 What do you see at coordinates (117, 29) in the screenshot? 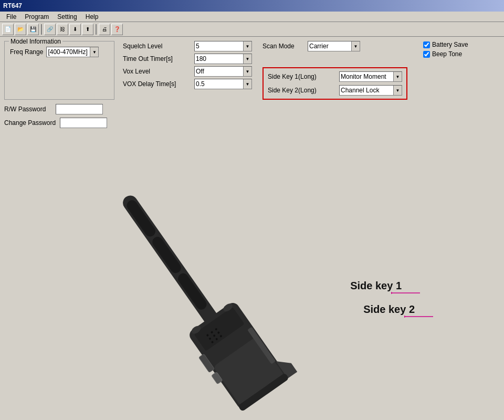
I see `help-button: ❓` at bounding box center [117, 29].